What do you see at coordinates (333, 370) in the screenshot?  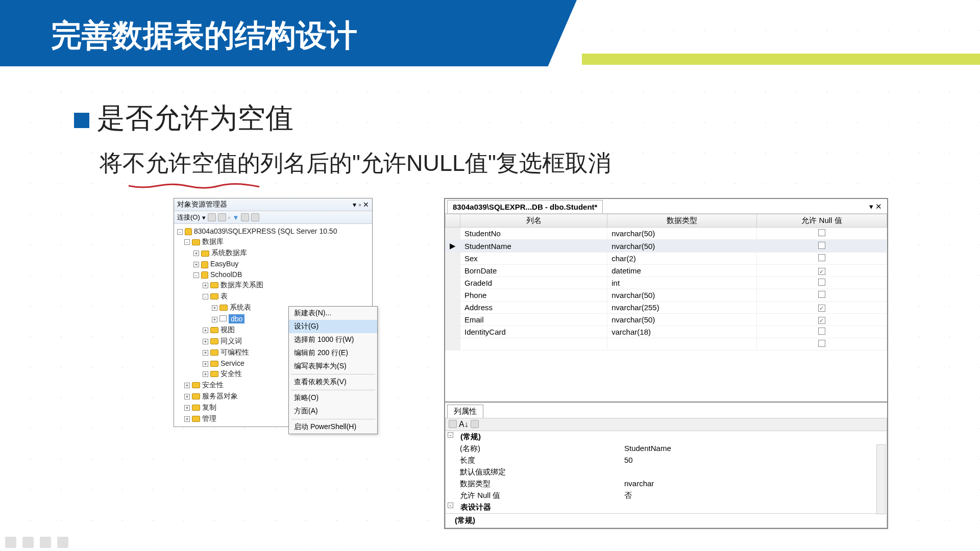 I see `context-menu: 新建表(N)... 设计(G) 选择前 1000 行(W) 编辑前 200 行(…` at bounding box center [333, 370].